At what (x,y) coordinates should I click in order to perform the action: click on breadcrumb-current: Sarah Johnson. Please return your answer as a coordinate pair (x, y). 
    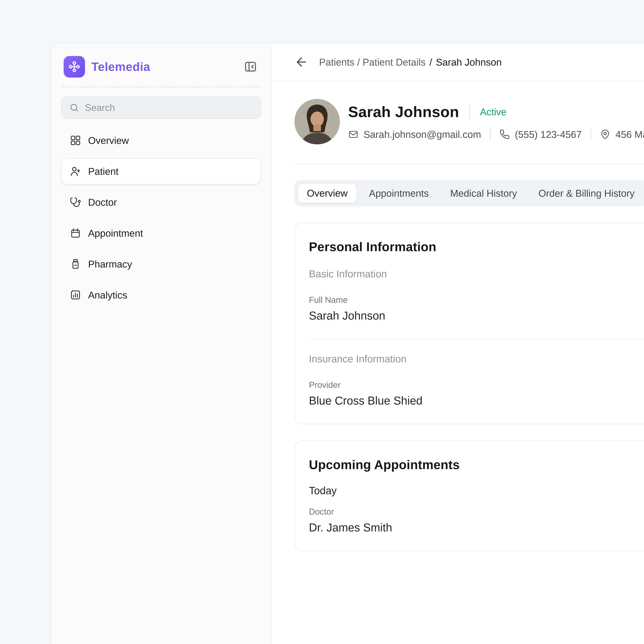
    Looking at the image, I should click on (469, 62).